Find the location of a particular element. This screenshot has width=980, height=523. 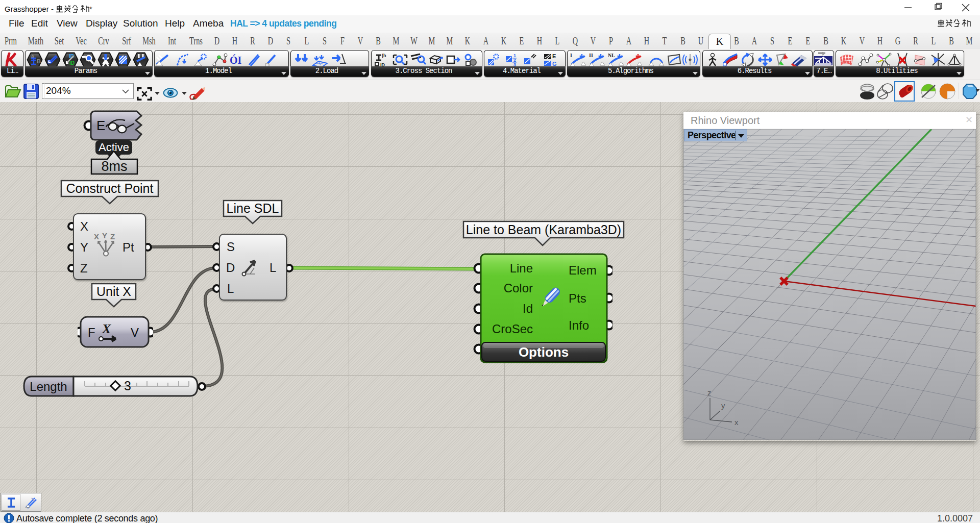

svg-text: y is located at coordinates (723, 405).